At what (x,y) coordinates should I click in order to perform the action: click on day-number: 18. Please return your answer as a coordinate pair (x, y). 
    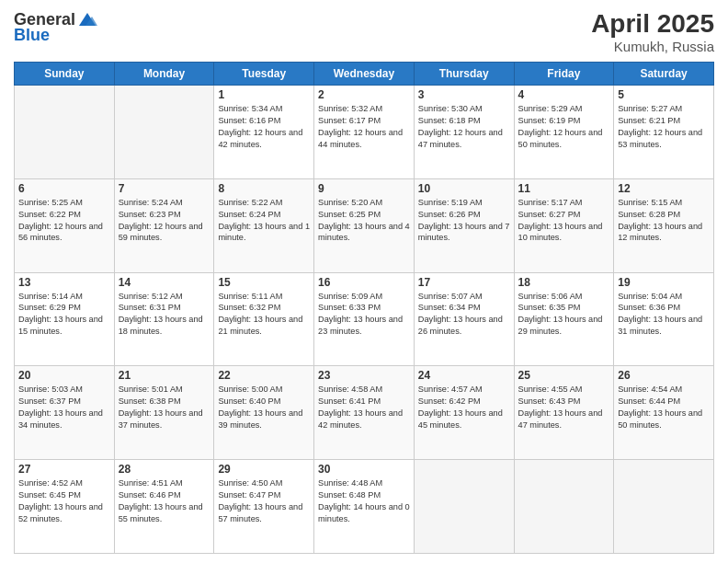
    Looking at the image, I should click on (564, 282).